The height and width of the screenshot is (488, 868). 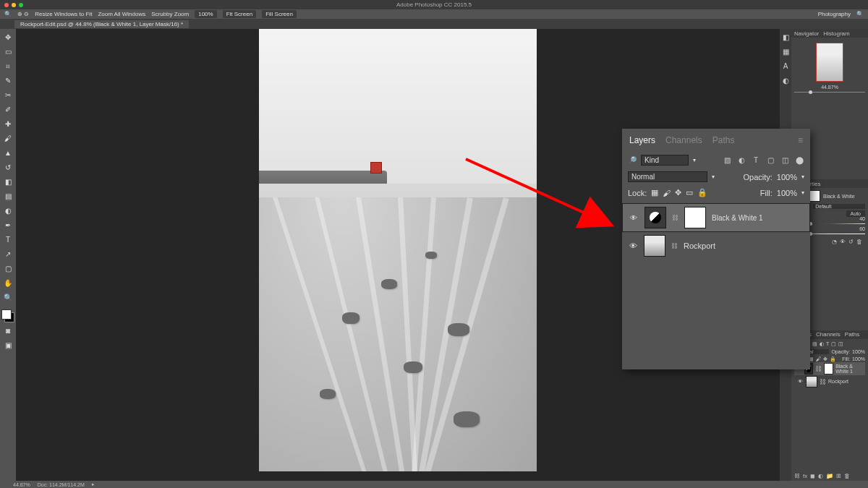 I want to click on new-group-icon: 📁, so click(x=830, y=476).